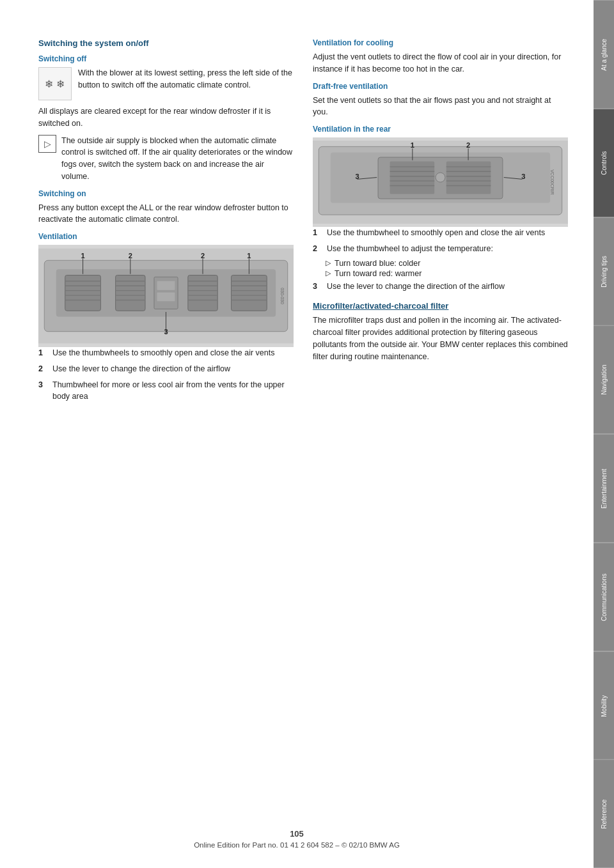  I want to click on switching-on-text: Press any button except the ALL or the r…, so click(166, 214).